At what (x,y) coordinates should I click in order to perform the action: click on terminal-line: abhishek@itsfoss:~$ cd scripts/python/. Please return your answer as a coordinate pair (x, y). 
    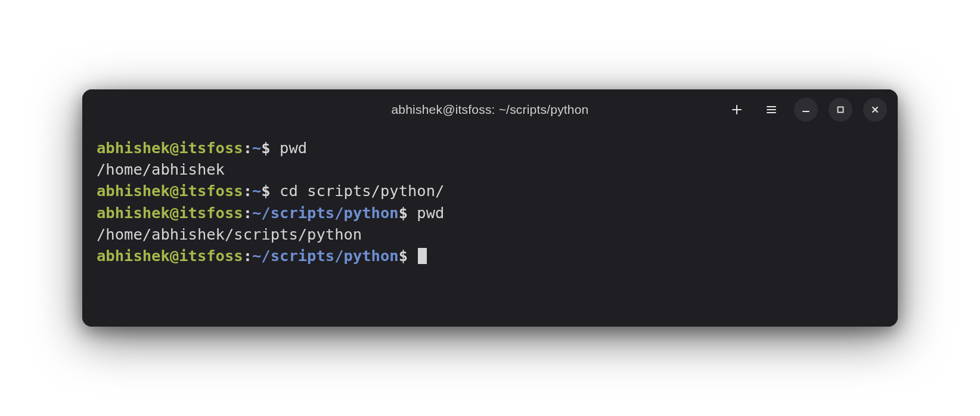
    Looking at the image, I should click on (490, 191).